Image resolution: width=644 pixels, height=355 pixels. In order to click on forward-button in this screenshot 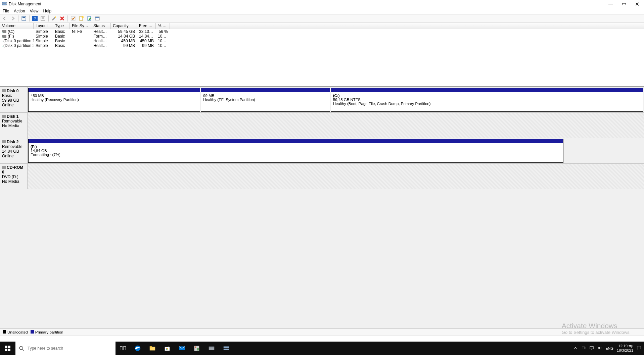, I will do `click(13, 18)`.